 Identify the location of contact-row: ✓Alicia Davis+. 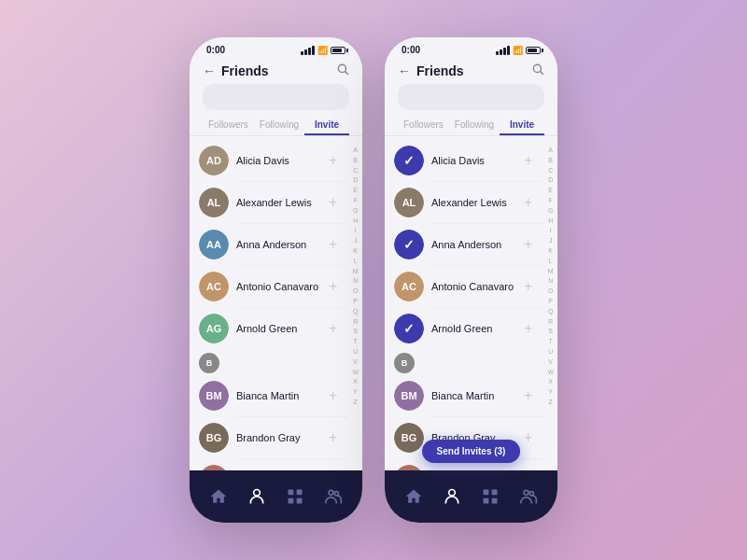
(464, 161).